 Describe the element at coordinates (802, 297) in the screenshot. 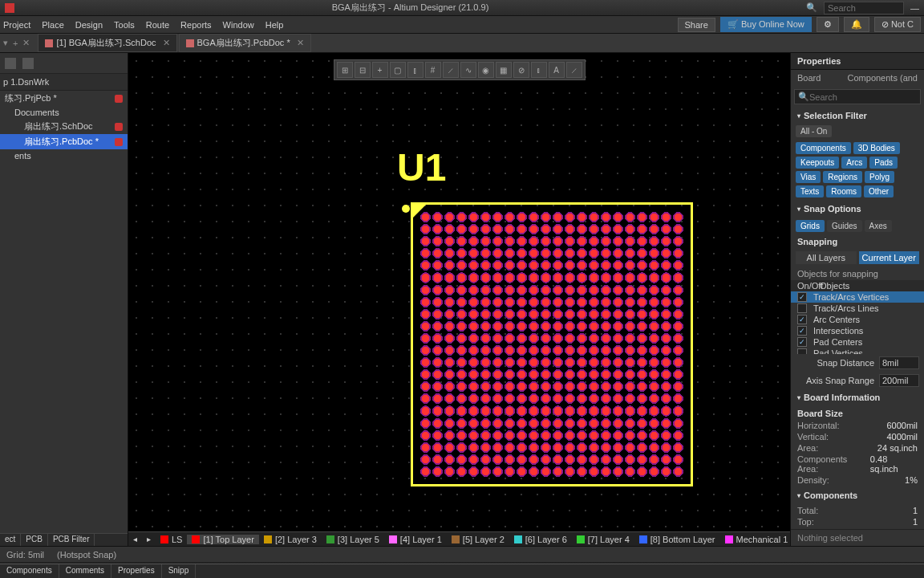

I see `checkbox: ✓` at that location.